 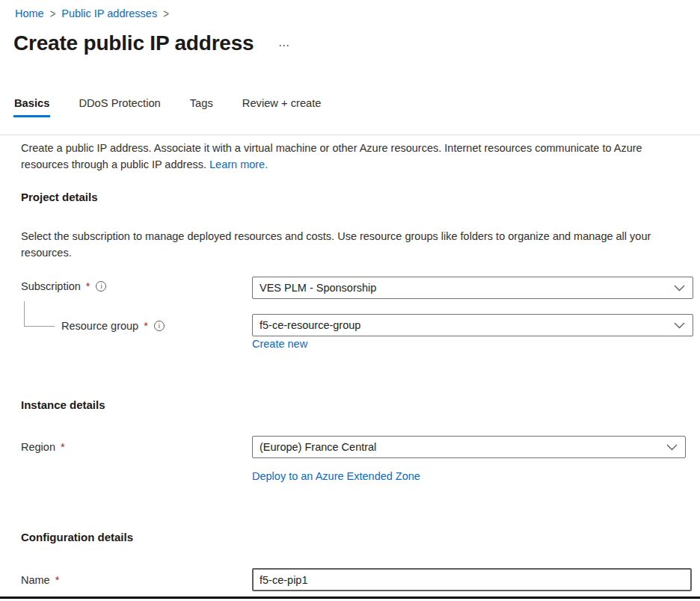 I want to click on configuration-details-heading: Configuration details, so click(x=77, y=537).